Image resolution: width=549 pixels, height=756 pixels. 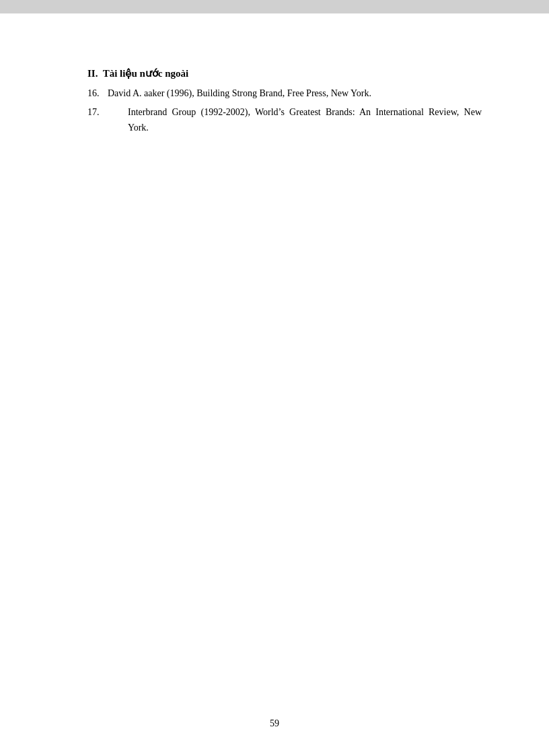 What do you see at coordinates (285, 110) in the screenshot?
I see `references-list: 16. David A. aaker (1996), Building Stro…` at bounding box center [285, 110].